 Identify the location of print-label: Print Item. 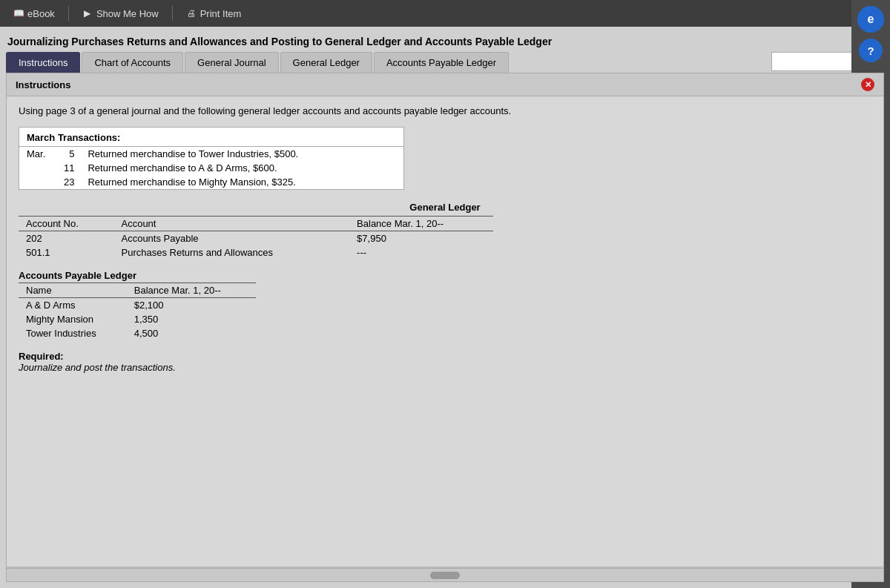
(221, 13).